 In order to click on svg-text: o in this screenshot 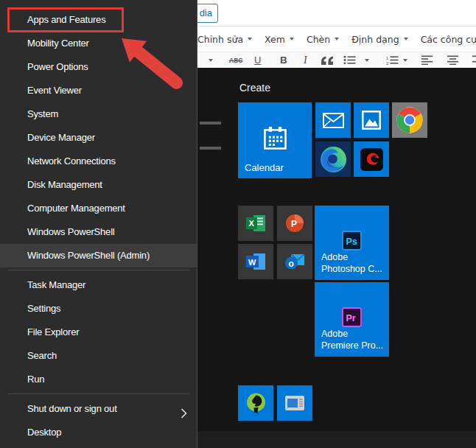, I will do `click(292, 264)`.